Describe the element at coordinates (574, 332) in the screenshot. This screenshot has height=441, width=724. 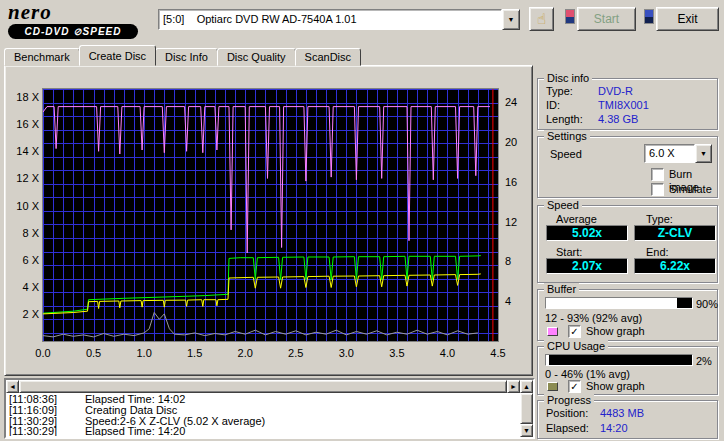
I see `buffer-show-graph-checkbox: ✓` at that location.